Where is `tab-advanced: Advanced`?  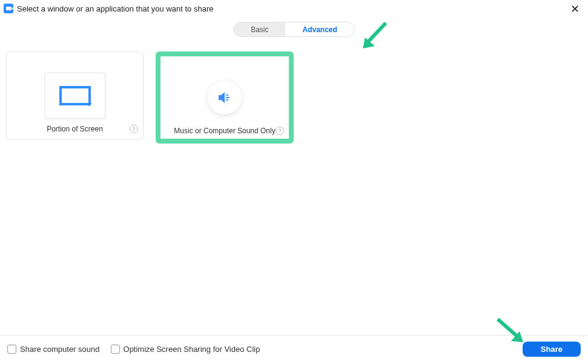 tab-advanced: Advanced is located at coordinates (320, 29).